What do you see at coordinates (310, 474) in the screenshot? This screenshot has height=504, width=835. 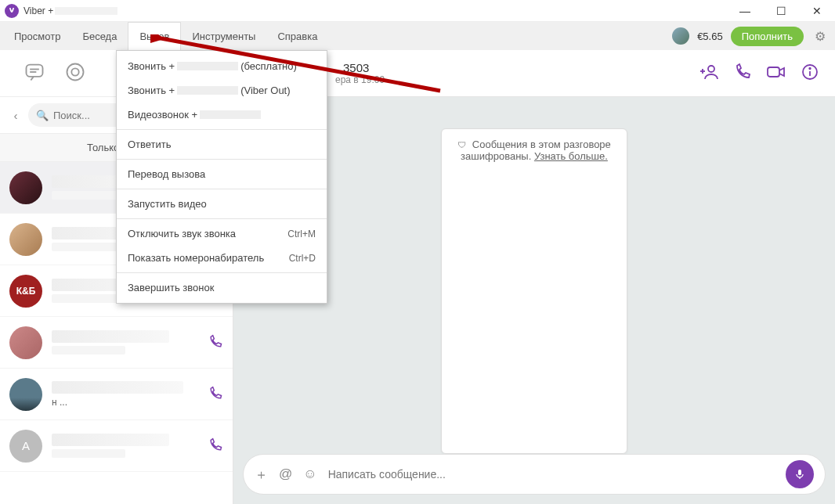 I see `sticker-icon: ☺` at bounding box center [310, 474].